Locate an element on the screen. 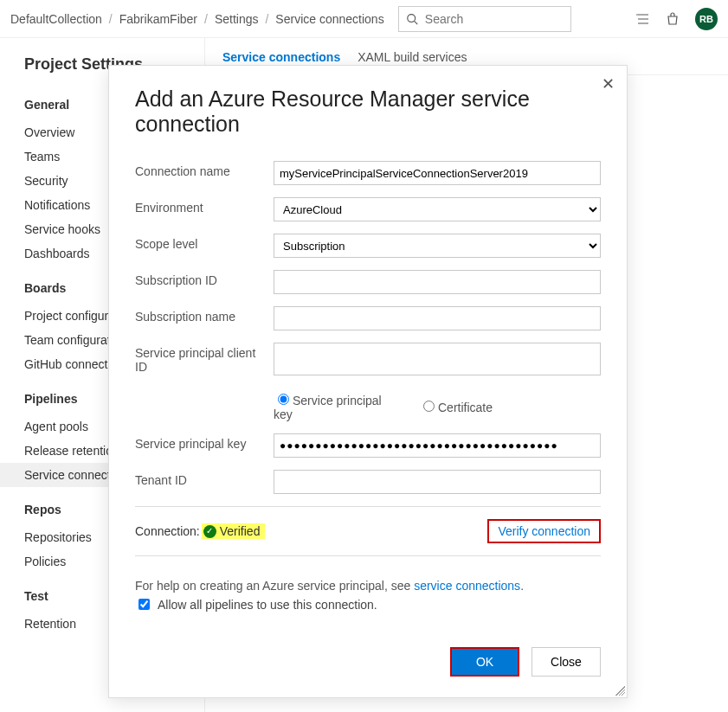 This screenshot has width=728, height=712. help-link: service connections is located at coordinates (467, 586).